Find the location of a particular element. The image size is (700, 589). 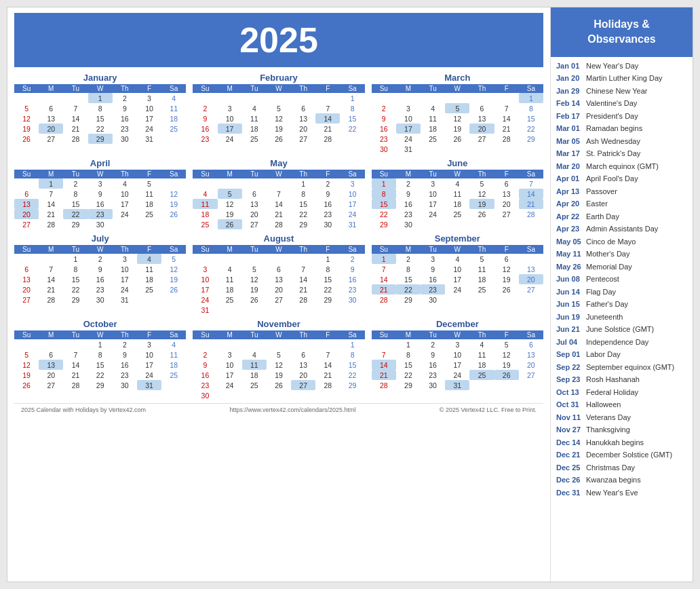

table-row: 7 is located at coordinates (303, 269).